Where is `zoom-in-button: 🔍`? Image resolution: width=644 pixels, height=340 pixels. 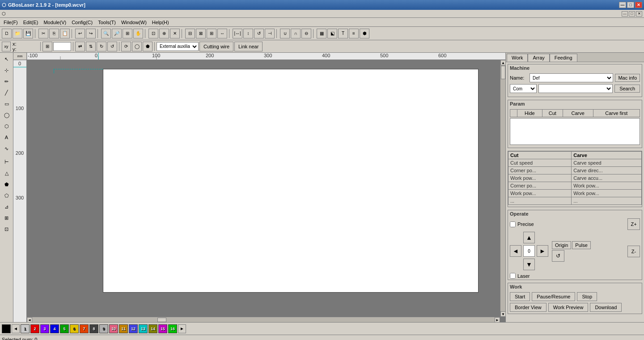
zoom-in-button: 🔍 is located at coordinates (106, 34).